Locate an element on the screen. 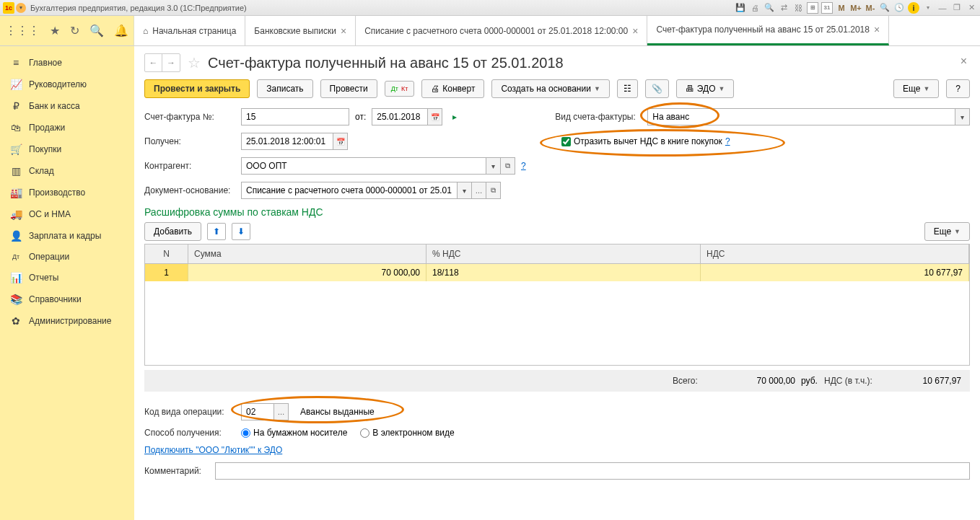 Image resolution: width=980 pixels, height=520 pixels. tab-writeoff: Списание с расчетного счета 0000-000001 … is located at coordinates (502, 30).